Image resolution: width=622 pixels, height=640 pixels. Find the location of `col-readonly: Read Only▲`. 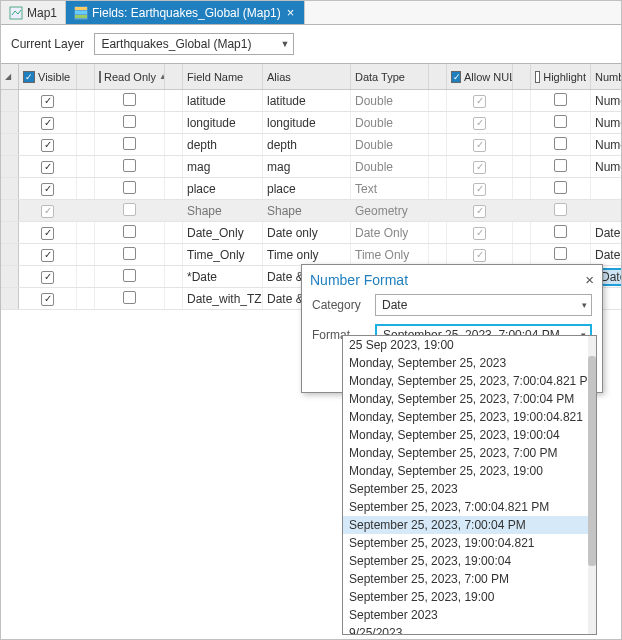

col-readonly: Read Only▲ is located at coordinates (130, 76).